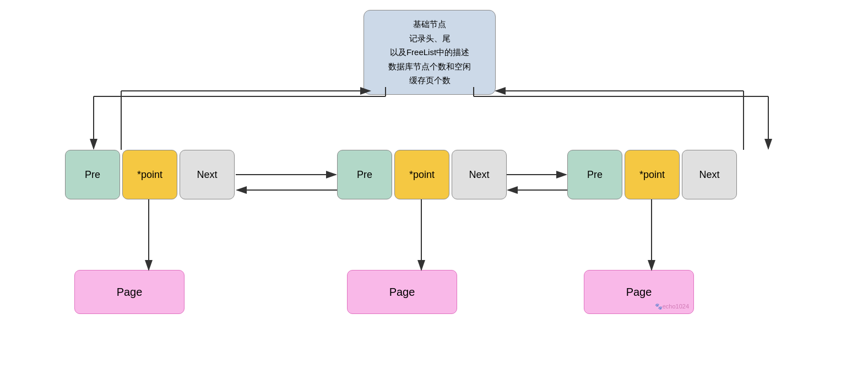 The height and width of the screenshot is (379, 868). What do you see at coordinates (422, 175) in the screenshot?
I see `node-group-2: Pre *point Next` at bounding box center [422, 175].